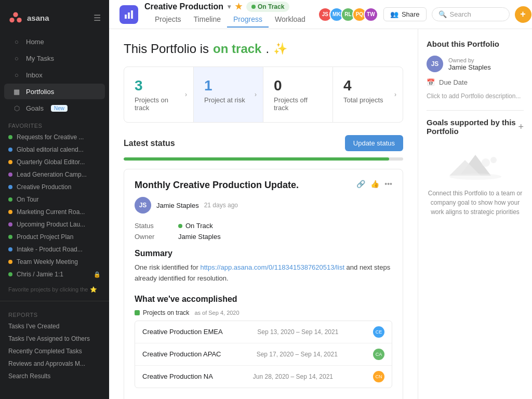  I want to click on share-button: 👥 Share, so click(405, 15).